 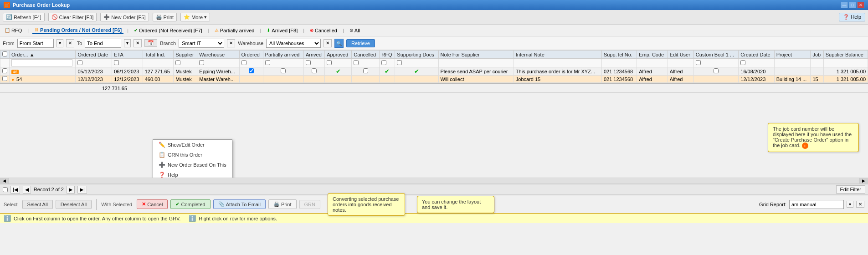 What do you see at coordinates (117, 63) in the screenshot?
I see `filter-eta-checkbox` at bounding box center [117, 63].